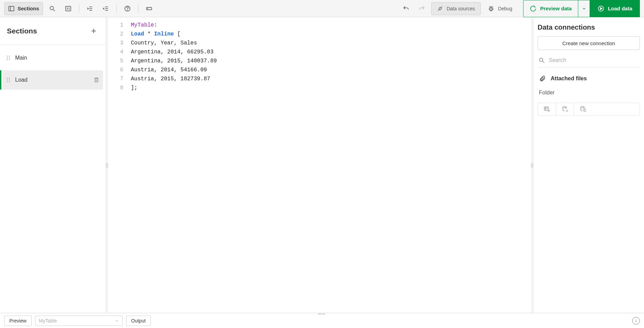 This screenshot has height=328, width=644. I want to click on bottom-bar: ══ Preview MyTable Output i, so click(322, 320).